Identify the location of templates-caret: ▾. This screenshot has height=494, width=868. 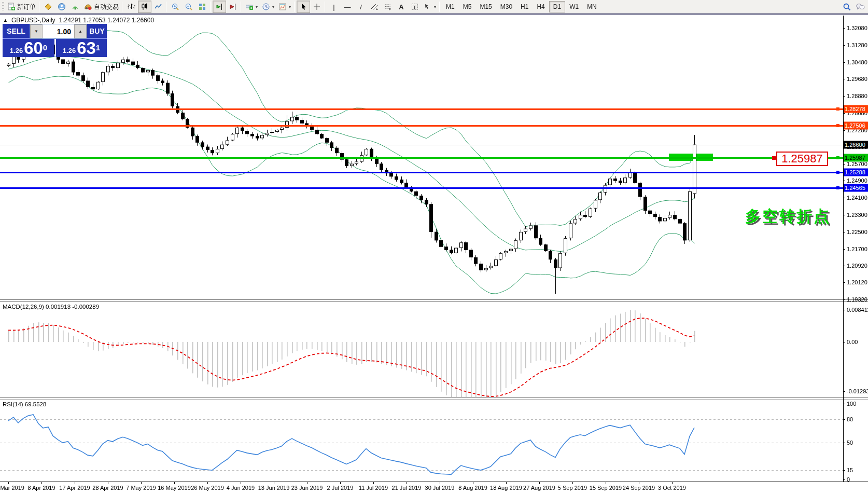
(290, 7).